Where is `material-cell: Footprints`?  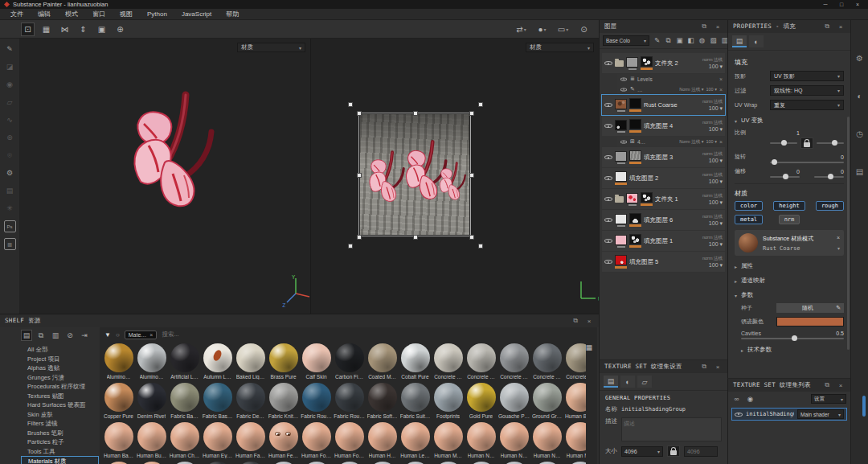 material-cell: Footprints is located at coordinates (448, 402).